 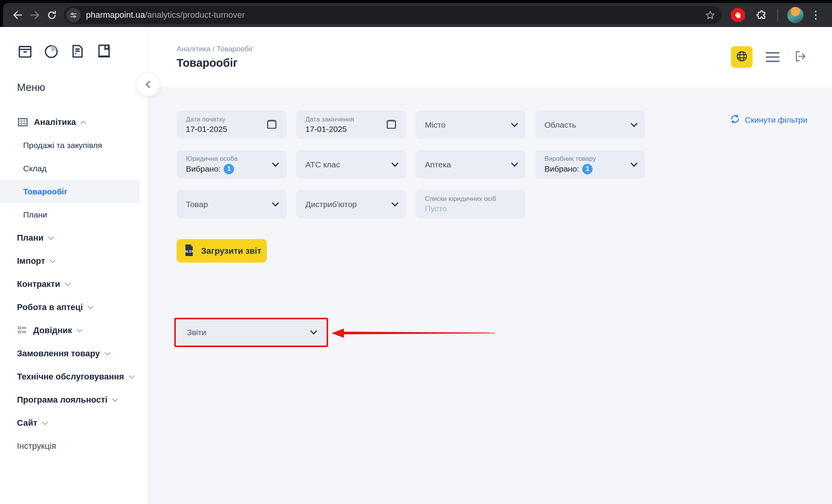 What do you see at coordinates (562, 169) in the screenshot?
I see `filter-value: Вибрано:` at bounding box center [562, 169].